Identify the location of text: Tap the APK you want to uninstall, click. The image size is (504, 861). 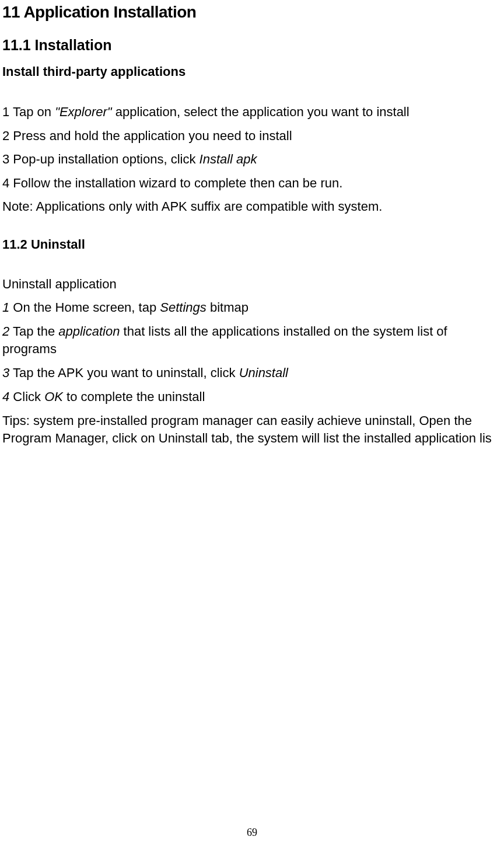
(124, 372).